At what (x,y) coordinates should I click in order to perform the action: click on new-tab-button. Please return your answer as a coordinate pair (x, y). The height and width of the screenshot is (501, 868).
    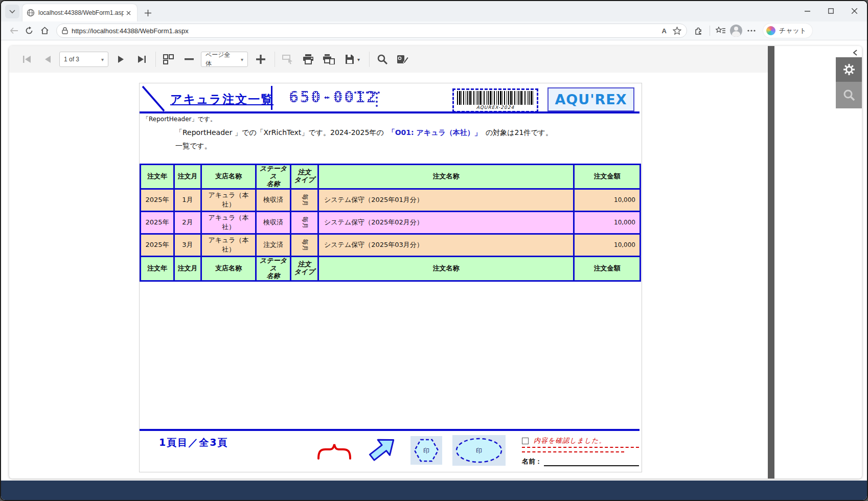
    Looking at the image, I should click on (148, 13).